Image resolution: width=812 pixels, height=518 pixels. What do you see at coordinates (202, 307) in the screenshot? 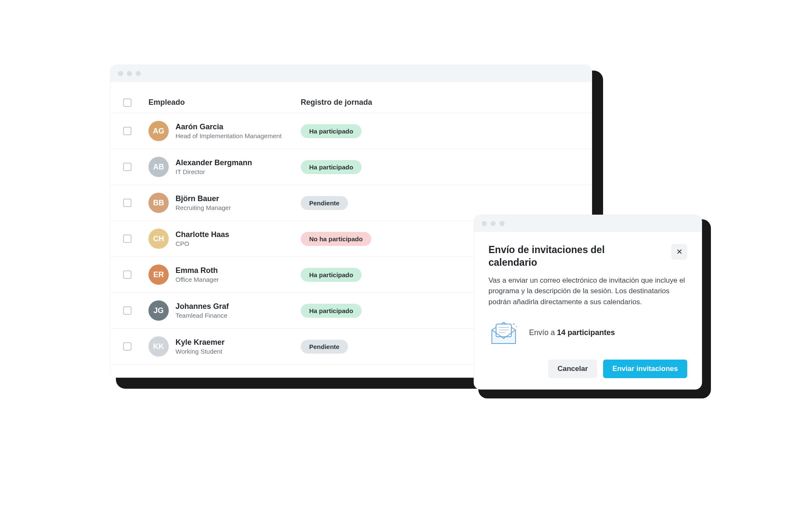
I see `employee-name: Johannes Graf` at bounding box center [202, 307].